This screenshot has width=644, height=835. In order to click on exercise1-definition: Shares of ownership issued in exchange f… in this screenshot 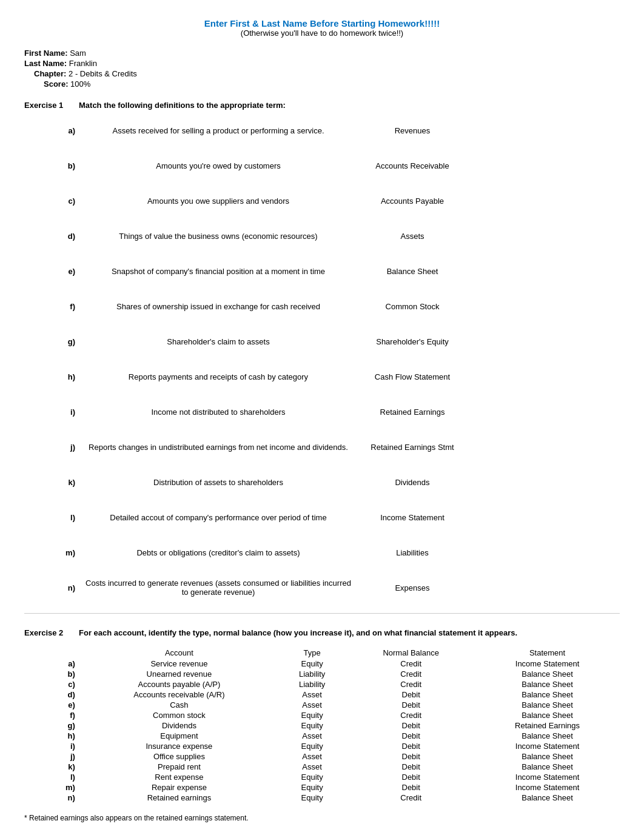, I will do `click(218, 307)`.